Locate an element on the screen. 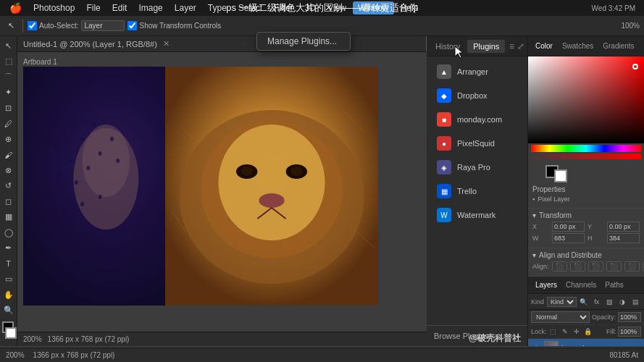 The width and height of the screenshot is (644, 362). alpha-slider is located at coordinates (586, 156).